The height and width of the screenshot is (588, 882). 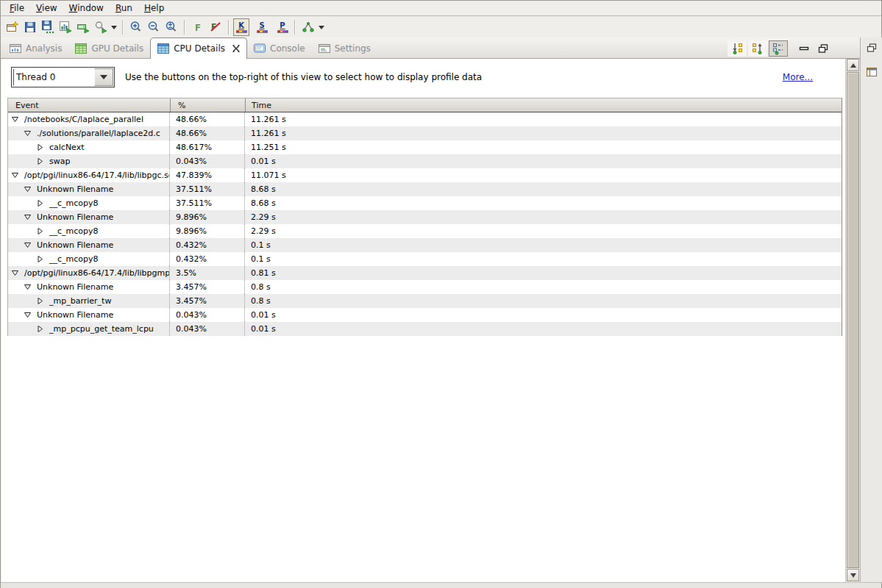 I want to click on fast-view-window-button, so click(x=872, y=74).